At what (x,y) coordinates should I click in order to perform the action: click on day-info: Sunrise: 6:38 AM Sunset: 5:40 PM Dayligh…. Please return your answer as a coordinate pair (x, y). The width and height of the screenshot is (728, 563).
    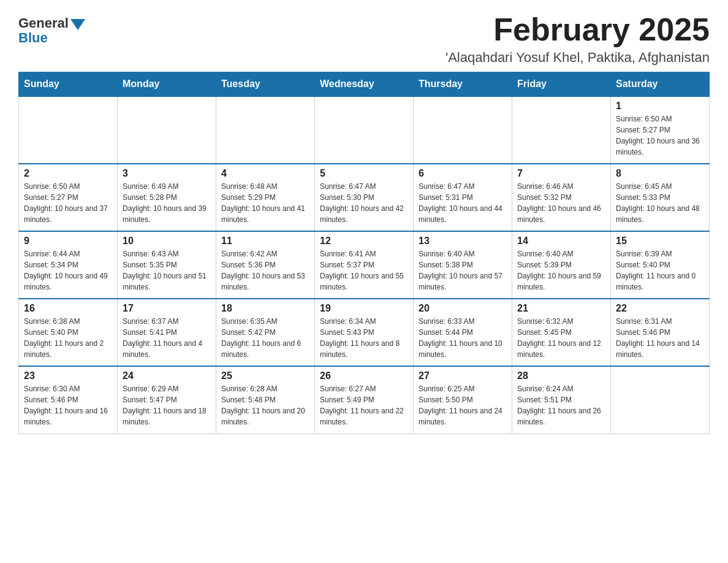
    Looking at the image, I should click on (68, 338).